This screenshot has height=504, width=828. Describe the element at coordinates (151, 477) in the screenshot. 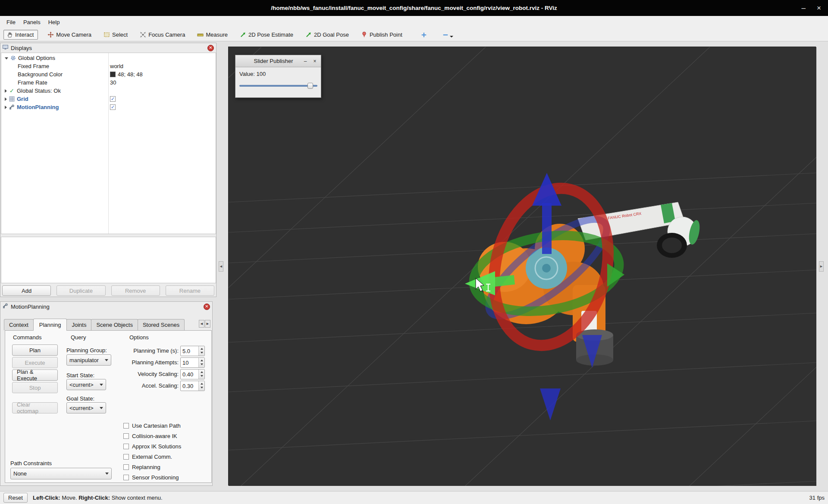

I see `sensor-positioning-option: Sensor Positioning` at that location.